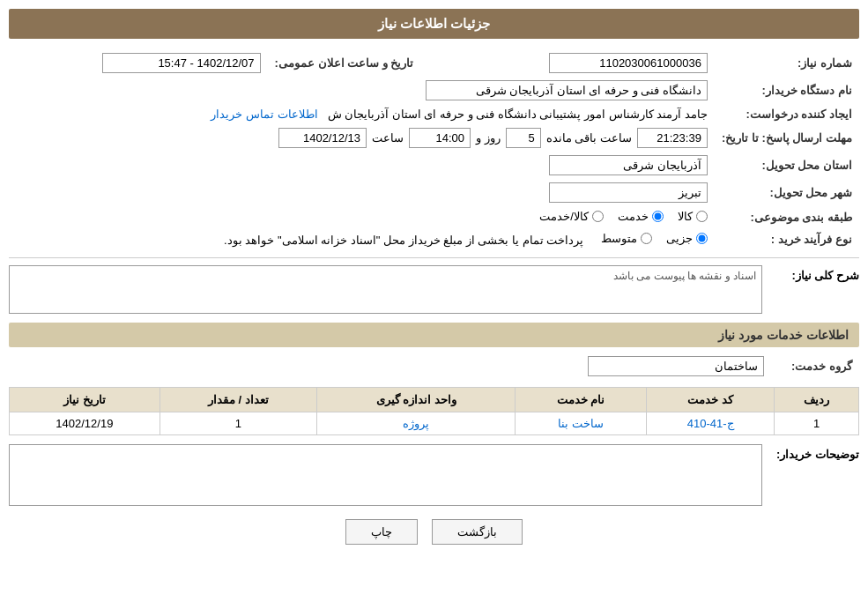 The image size is (868, 609). Describe the element at coordinates (382, 532) in the screenshot. I see `print-button: چاپ` at that location.